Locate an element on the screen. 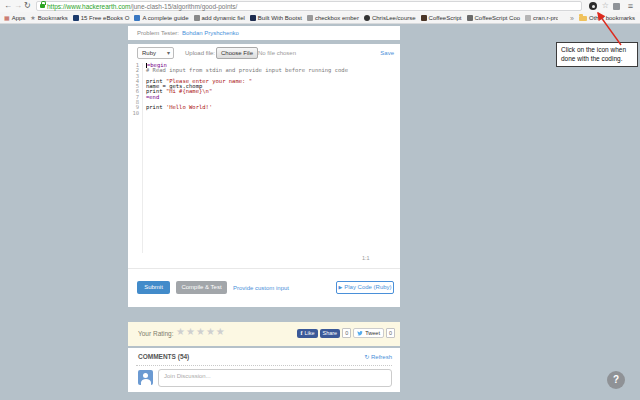 The height and width of the screenshot is (400, 640). address-bar: https://www.hackerearth.com /june-clash-… is located at coordinates (309, 6).